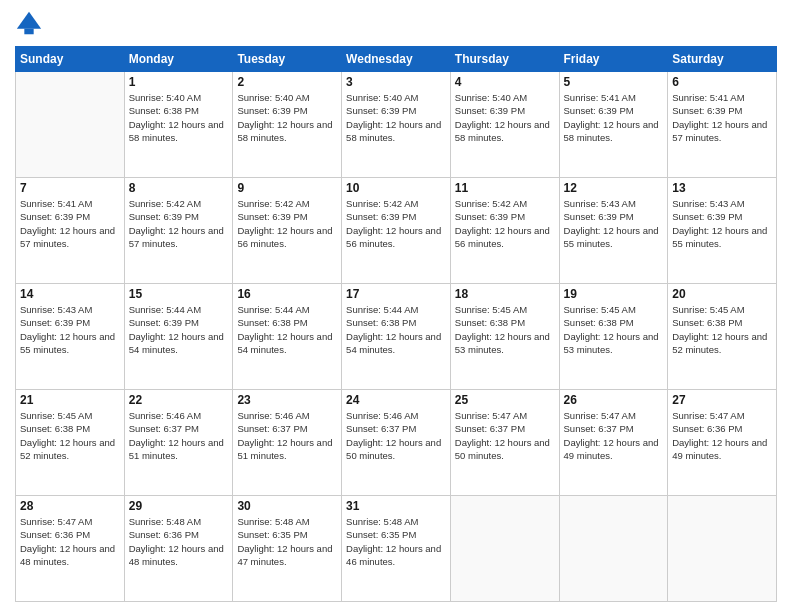 The width and height of the screenshot is (792, 612). What do you see at coordinates (179, 400) in the screenshot?
I see `day-number: 22` at bounding box center [179, 400].